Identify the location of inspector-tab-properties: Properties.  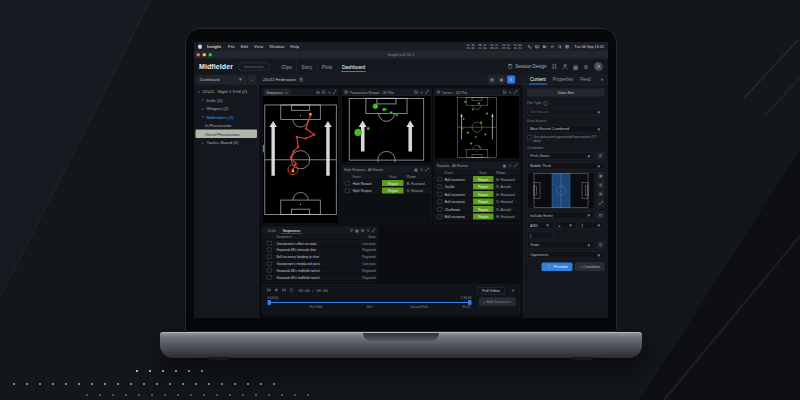
(563, 80).